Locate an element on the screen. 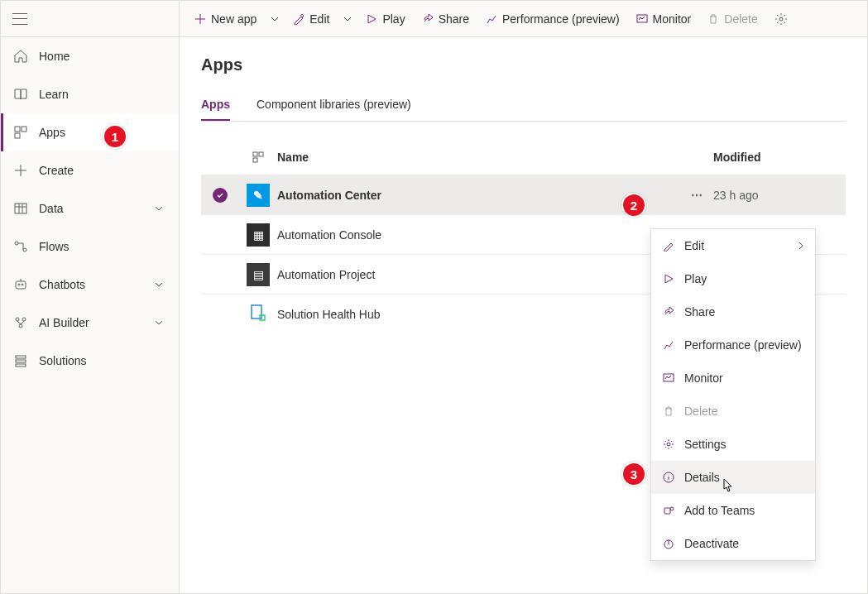  menu-monitor: Monitor is located at coordinates (733, 378).